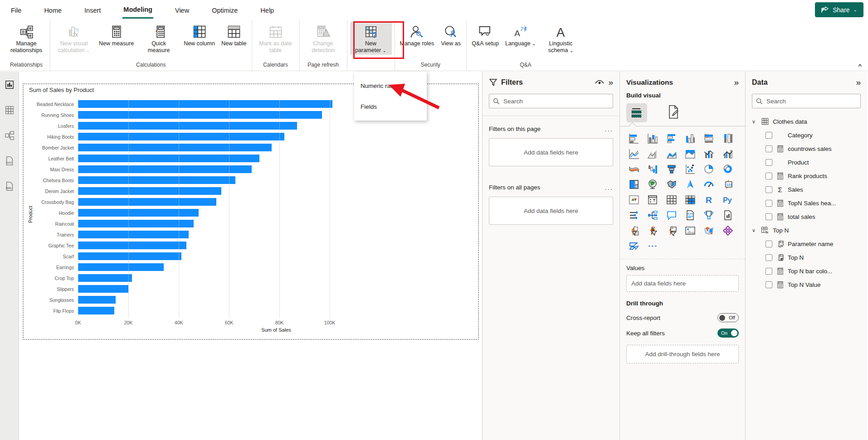  What do you see at coordinates (839, 10) in the screenshot?
I see `share-button: Share ⌄` at bounding box center [839, 10].